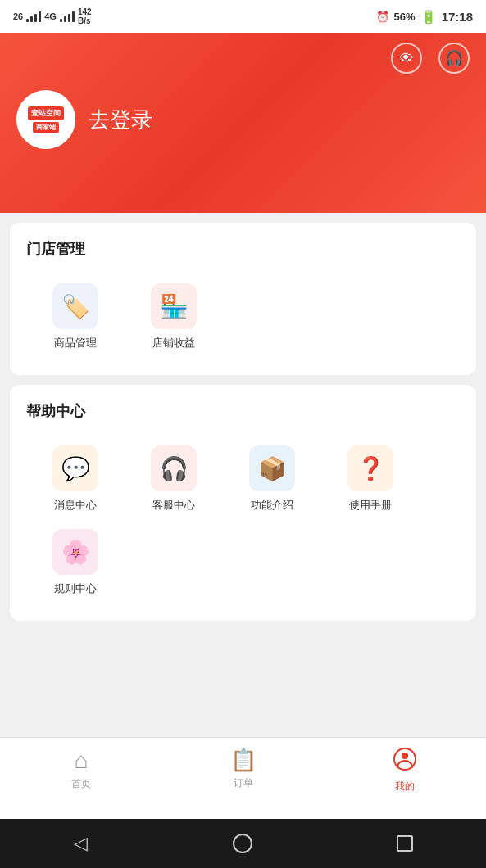 The height and width of the screenshot is (868, 486). I want to click on home-tab-icon: ⌂, so click(80, 761).